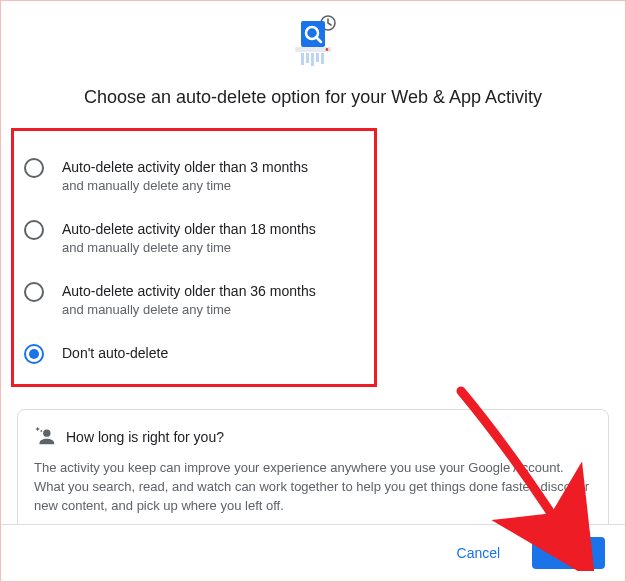 The width and height of the screenshot is (626, 582). I want to click on option-dont-auto-delete: Don't auto-delete, so click(194, 354).